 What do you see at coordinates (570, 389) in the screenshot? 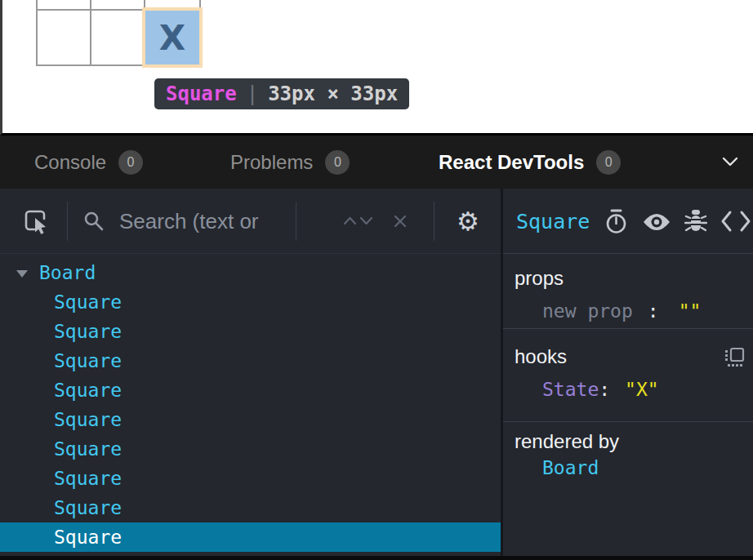
I see `hook-key: State` at bounding box center [570, 389].